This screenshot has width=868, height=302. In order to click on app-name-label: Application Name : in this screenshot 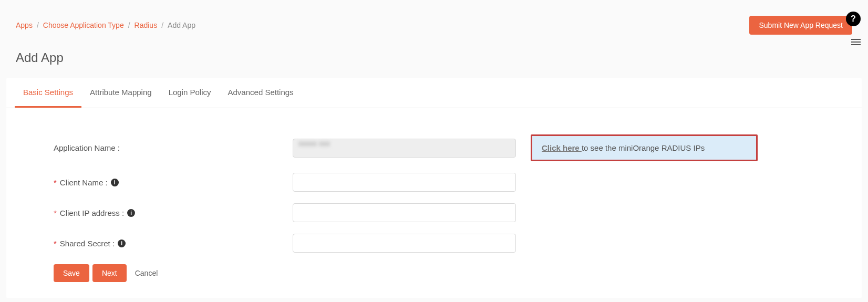, I will do `click(173, 148)`.